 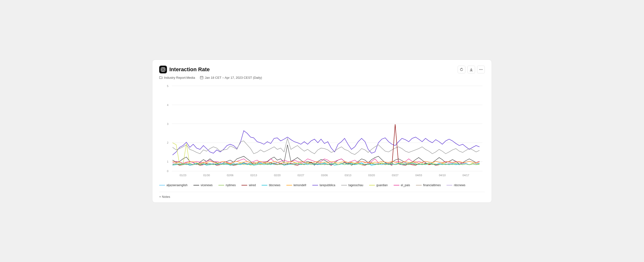 What do you see at coordinates (326, 145) in the screenshot?
I see `series-wired` at bounding box center [326, 145].